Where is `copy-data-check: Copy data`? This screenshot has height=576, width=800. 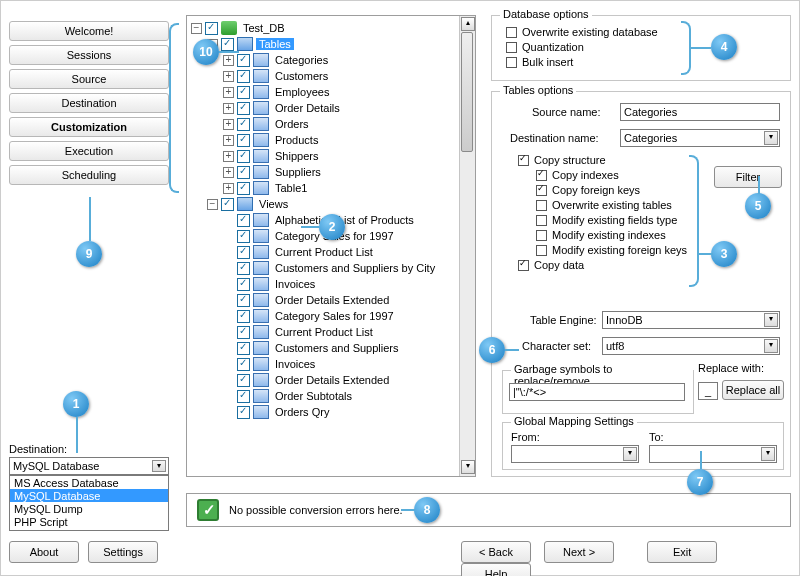
copy-data-check: Copy data is located at coordinates (602, 265).